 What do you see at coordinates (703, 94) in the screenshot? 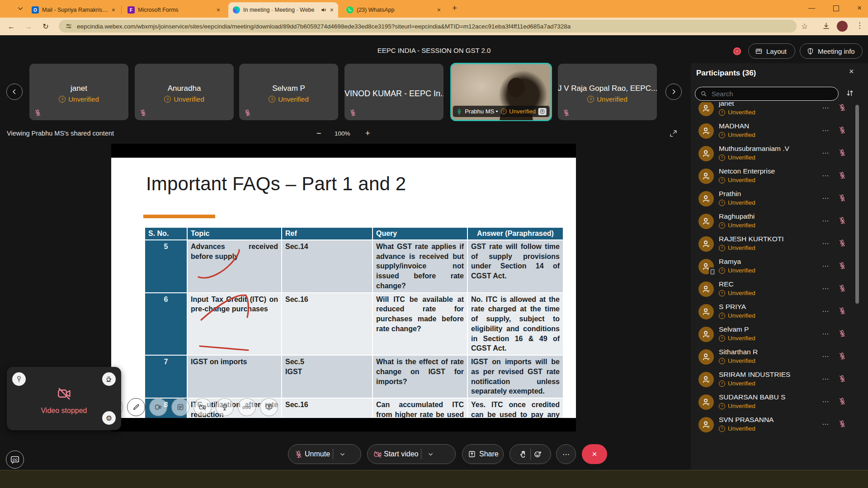
I see `search-icon` at bounding box center [703, 94].